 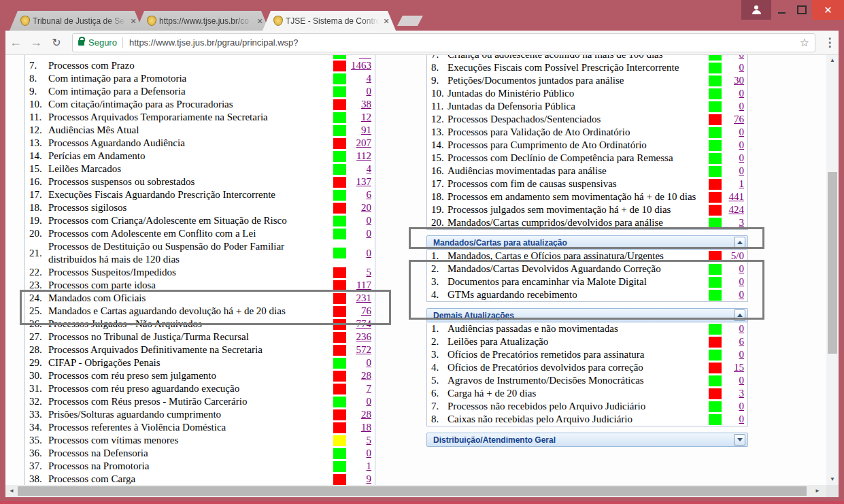 What do you see at coordinates (828, 10) in the screenshot?
I see `close-button: ✕` at bounding box center [828, 10].